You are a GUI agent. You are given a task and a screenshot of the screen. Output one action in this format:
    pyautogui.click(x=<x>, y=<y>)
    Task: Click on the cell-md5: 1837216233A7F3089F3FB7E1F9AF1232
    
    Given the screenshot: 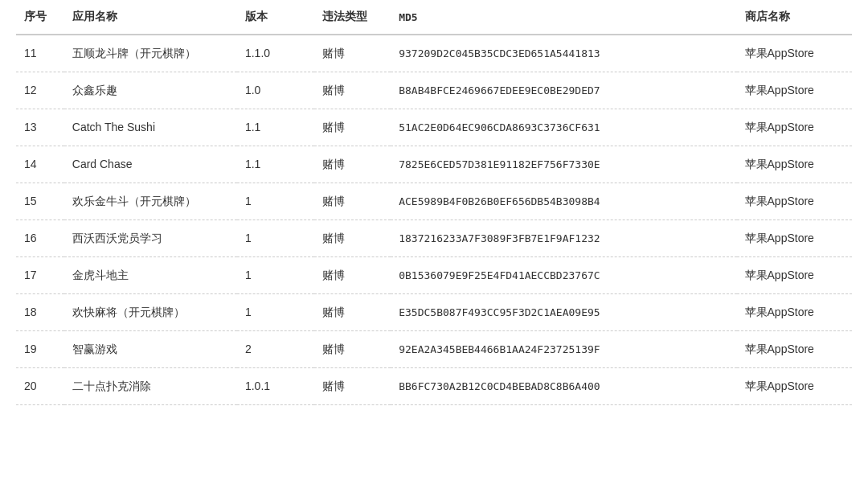 What is the action you would take?
    pyautogui.click(x=563, y=239)
    